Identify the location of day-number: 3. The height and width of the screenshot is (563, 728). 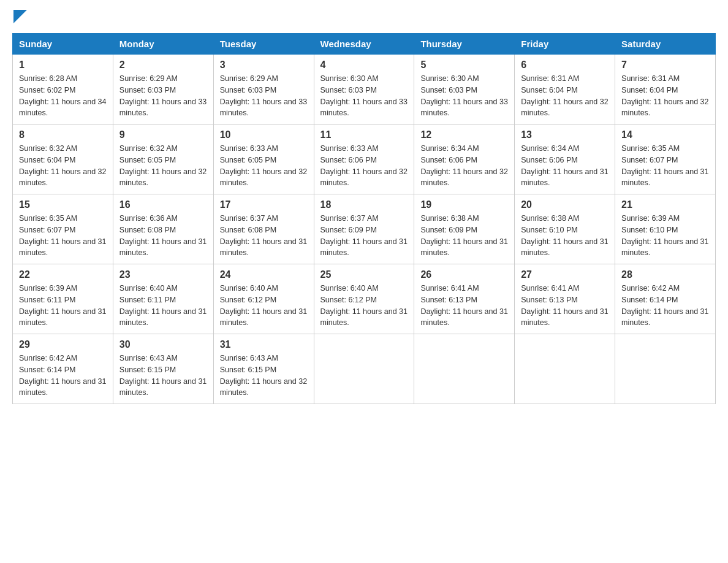
(264, 65).